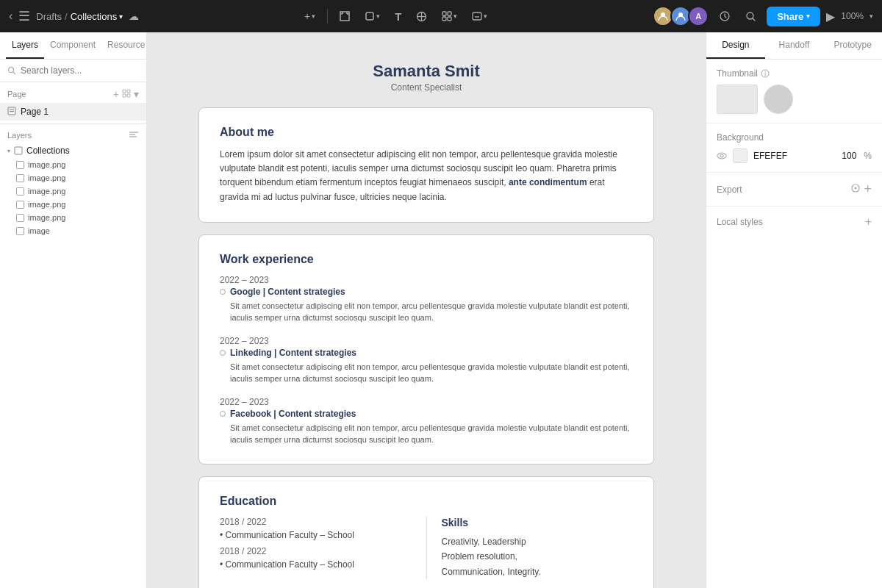 Image resolution: width=882 pixels, height=588 pixels. I want to click on thumbnail-label: Thumbnail, so click(743, 74).